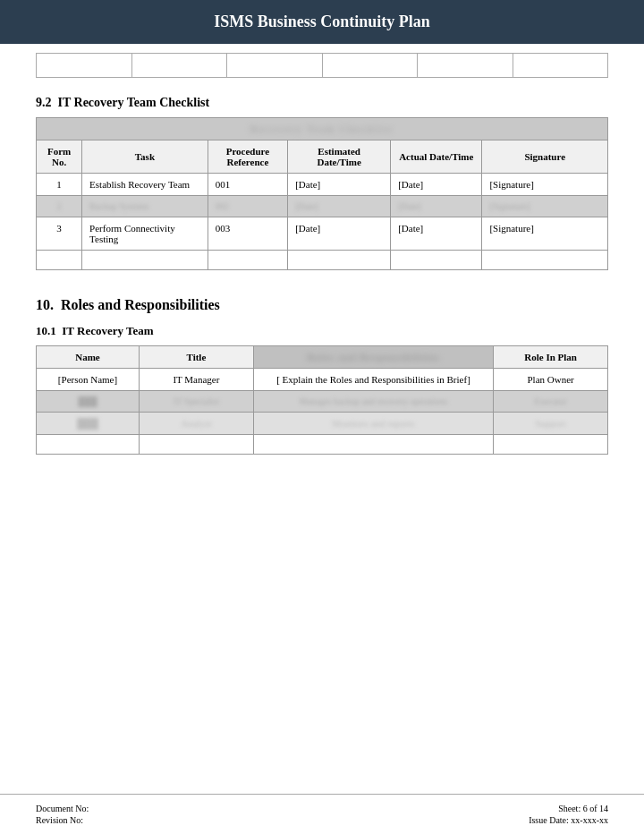 The width and height of the screenshot is (644, 834). I want to click on roles-row1-name: [Person Name], so click(88, 379).